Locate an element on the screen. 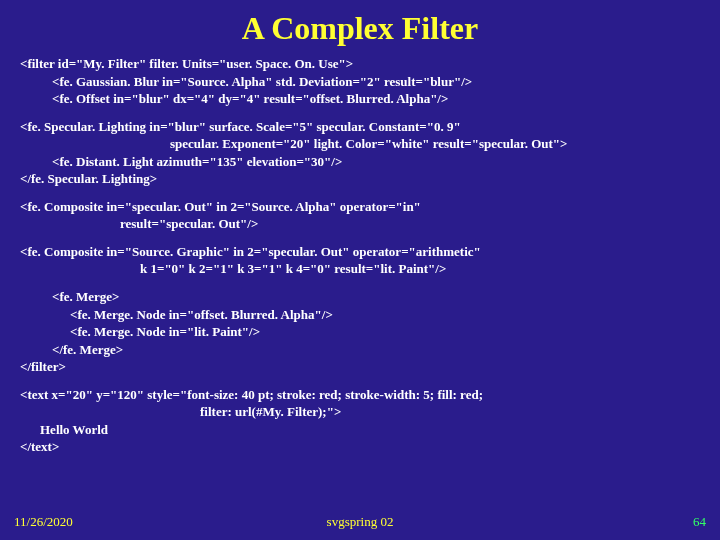  code-line: <fe. Merge> is located at coordinates (360, 297).